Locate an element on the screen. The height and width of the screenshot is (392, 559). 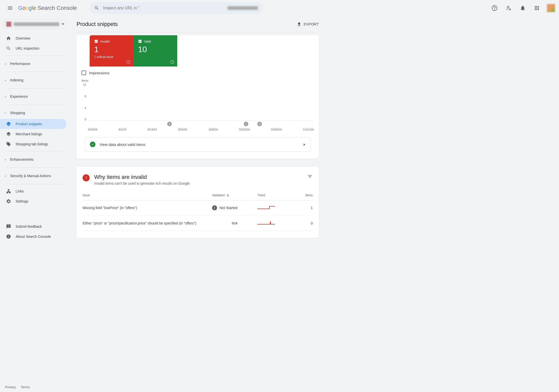
help-button is located at coordinates (495, 8).